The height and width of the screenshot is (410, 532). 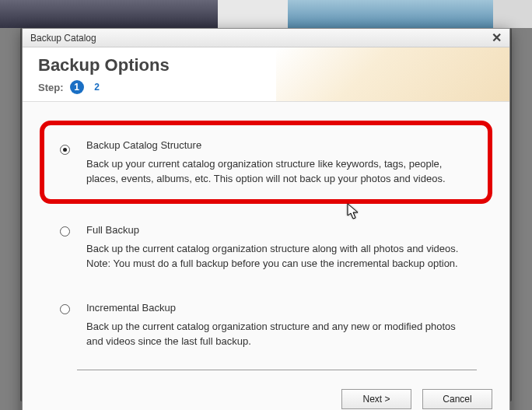 What do you see at coordinates (266, 247) in the screenshot?
I see `option-full-backup: Full Backup Back up the current catalog …` at bounding box center [266, 247].